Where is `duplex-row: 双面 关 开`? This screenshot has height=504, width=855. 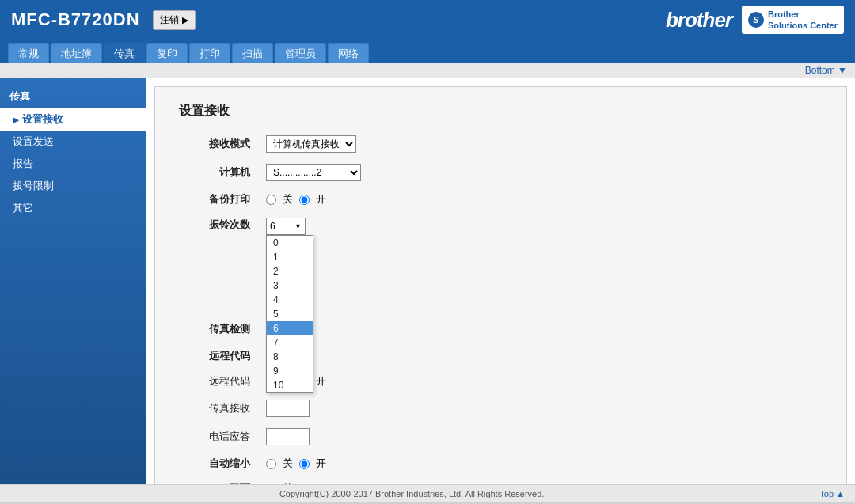
duplex-row: 双面 关 开 is located at coordinates (500, 483).